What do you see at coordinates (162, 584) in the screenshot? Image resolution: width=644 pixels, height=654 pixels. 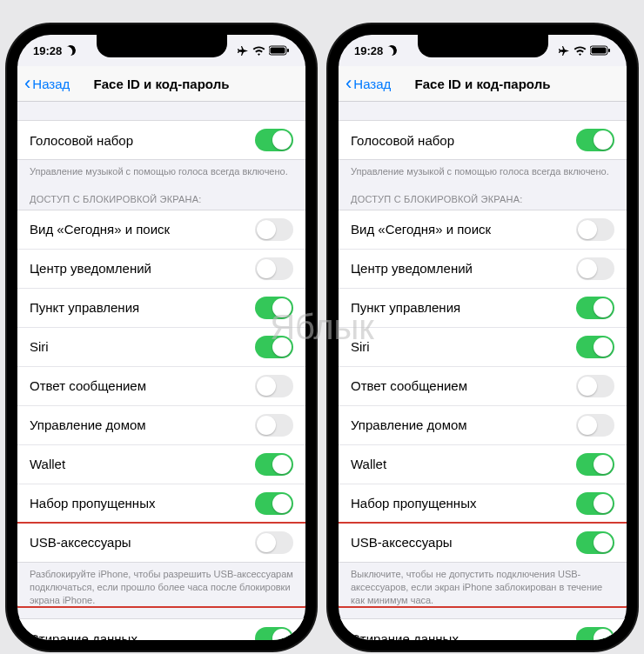 I see `usb-footer: Разблокируйте iPhone, чтобы разрешить US…` at bounding box center [162, 584].